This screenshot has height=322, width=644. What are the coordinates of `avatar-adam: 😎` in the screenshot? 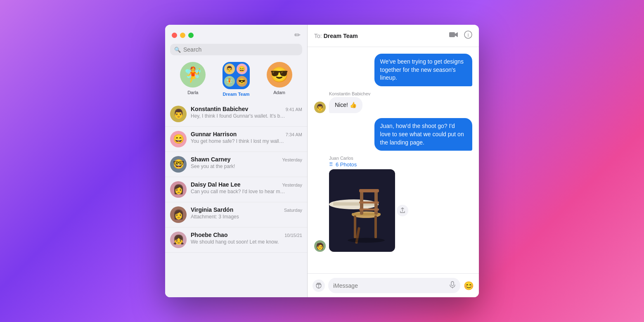 It's located at (279, 75).